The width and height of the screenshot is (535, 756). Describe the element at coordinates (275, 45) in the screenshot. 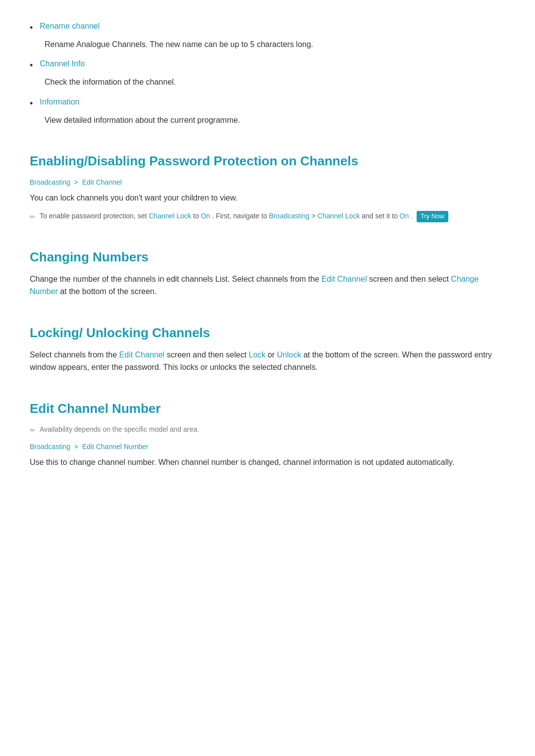

I see `rename-channel-description: Rename Analogue Channels. The new name c…` at that location.